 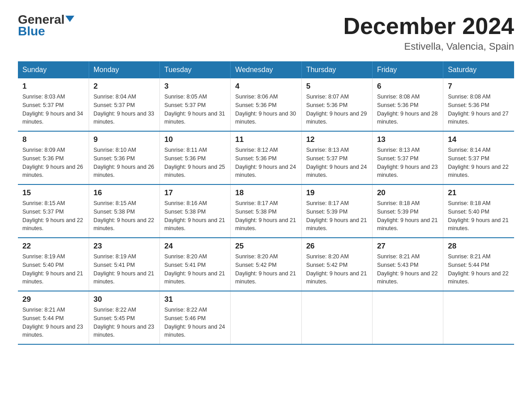 I want to click on calendar-cell: 21 Sunrise: 8:18 AMSunset: 5:40 PMDaylig…, so click(x=479, y=211).